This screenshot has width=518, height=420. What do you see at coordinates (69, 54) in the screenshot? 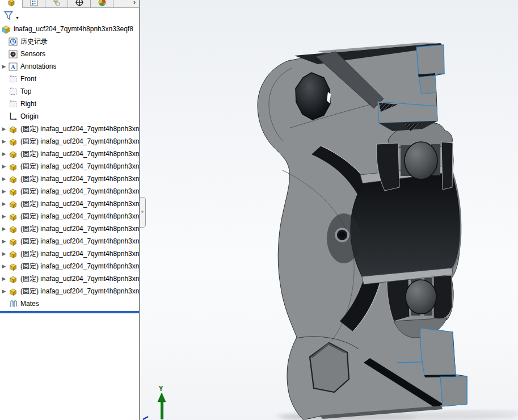
I see `tree-item-sensors: Sensors` at bounding box center [69, 54].